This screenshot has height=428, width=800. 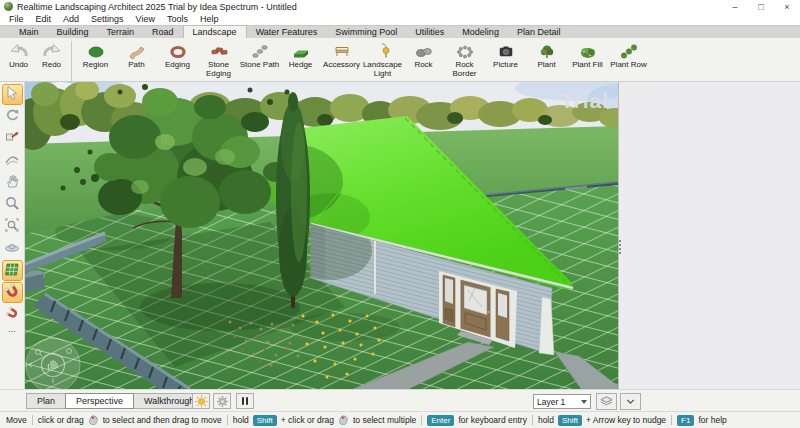 What do you see at coordinates (12, 270) in the screenshot?
I see `tool-grid` at bounding box center [12, 270].